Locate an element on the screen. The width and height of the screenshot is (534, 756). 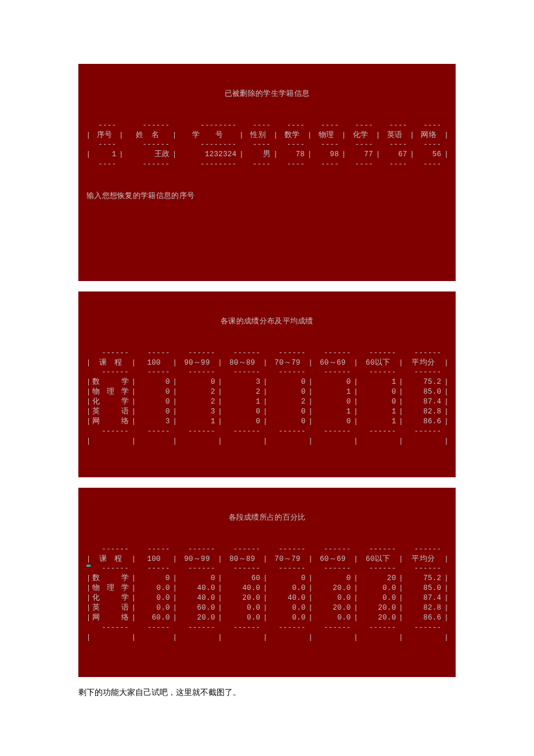
cell-net: 56 is located at coordinates (428, 154).